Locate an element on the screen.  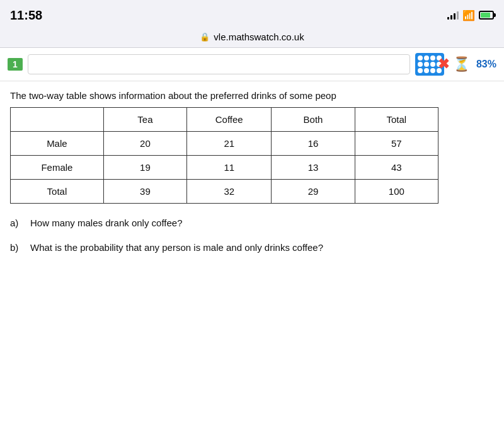
table-cell-r0-c0: Male is located at coordinates (57, 144).